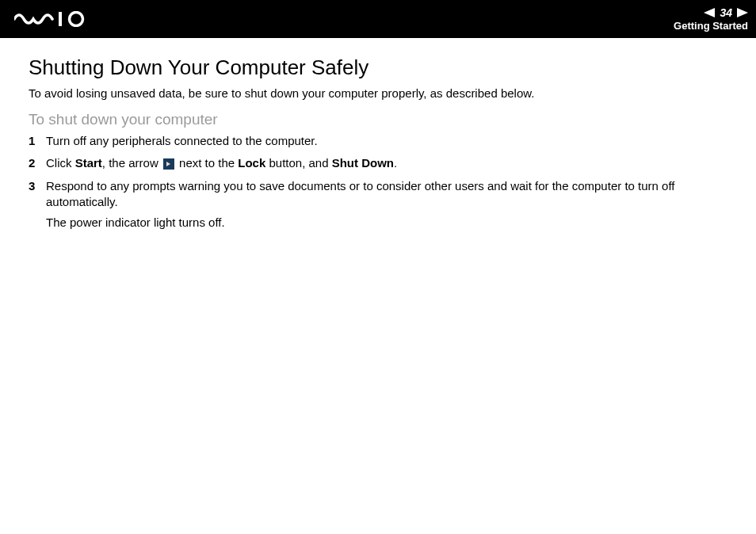 The image size is (756, 534). I want to click on step-2-shutdown: Shut Down, so click(363, 163).